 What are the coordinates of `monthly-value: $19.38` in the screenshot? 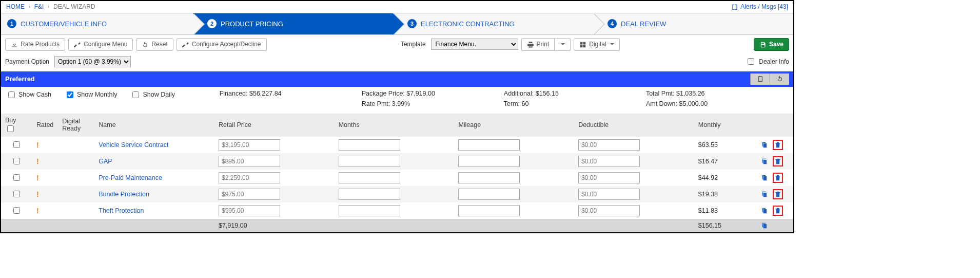 It's located at (726, 194).